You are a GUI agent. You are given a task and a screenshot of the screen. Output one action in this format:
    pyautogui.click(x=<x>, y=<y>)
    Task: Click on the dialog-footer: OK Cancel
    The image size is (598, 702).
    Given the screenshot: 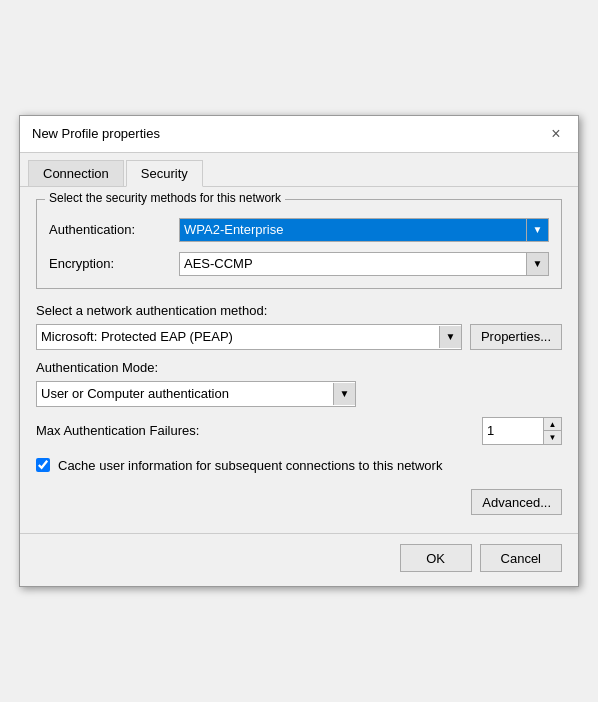 What is the action you would take?
    pyautogui.click(x=299, y=560)
    